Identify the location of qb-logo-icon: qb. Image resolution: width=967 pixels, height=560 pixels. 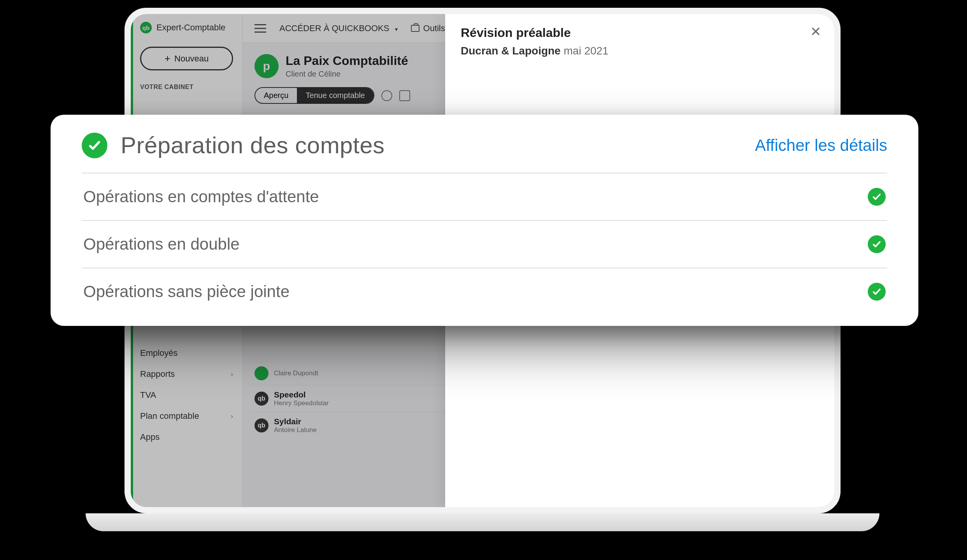
(146, 28).